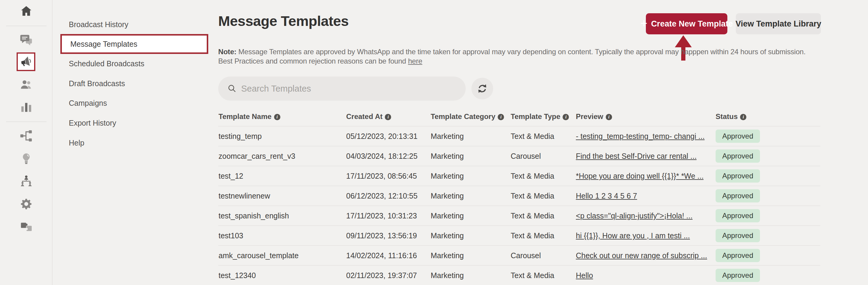 The width and height of the screenshot is (868, 285). I want to click on col-header-template-category: Template Categoryi, so click(467, 116).